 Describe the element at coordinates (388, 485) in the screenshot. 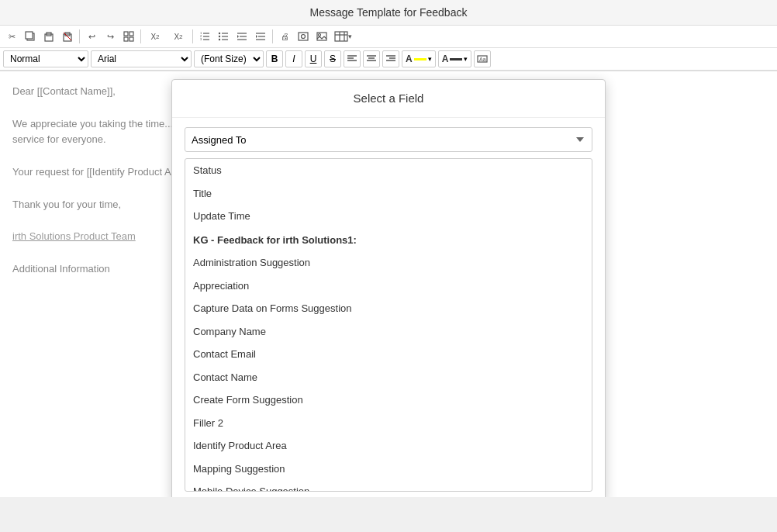

I see `list-item: Mobile Device Suggestion` at that location.